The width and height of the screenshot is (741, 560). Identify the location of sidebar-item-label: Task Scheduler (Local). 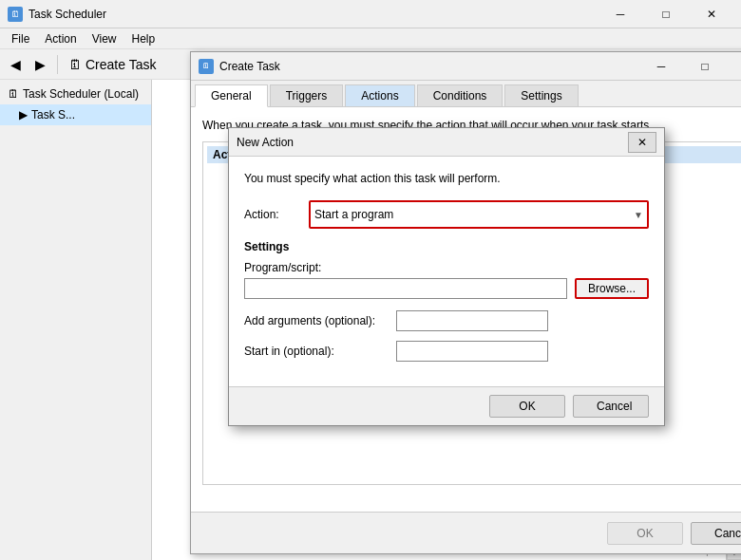
(81, 94).